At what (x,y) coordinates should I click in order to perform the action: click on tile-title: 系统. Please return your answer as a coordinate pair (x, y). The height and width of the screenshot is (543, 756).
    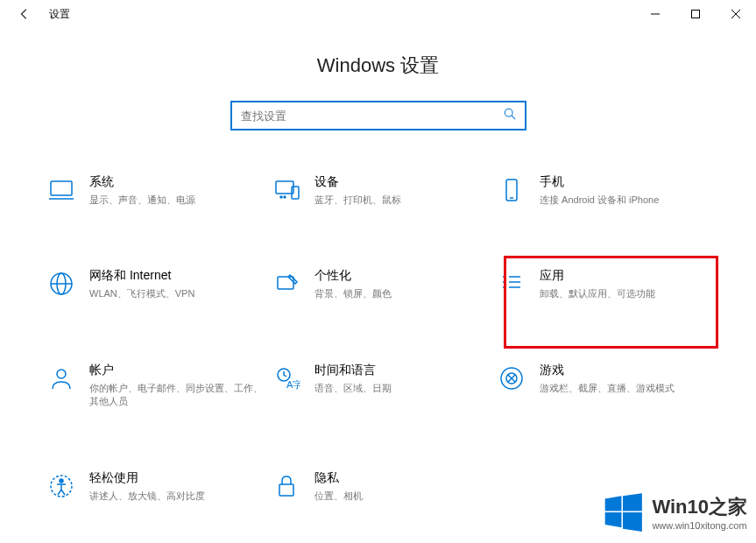
    Looking at the image, I should click on (177, 182).